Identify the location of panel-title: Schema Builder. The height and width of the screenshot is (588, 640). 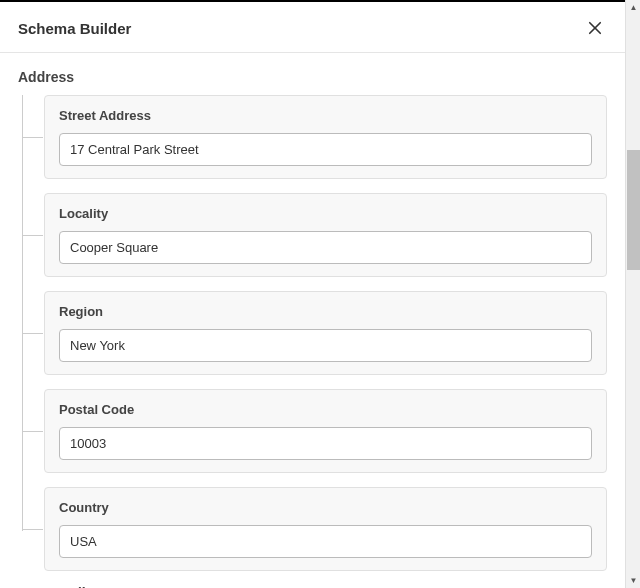
(74, 28).